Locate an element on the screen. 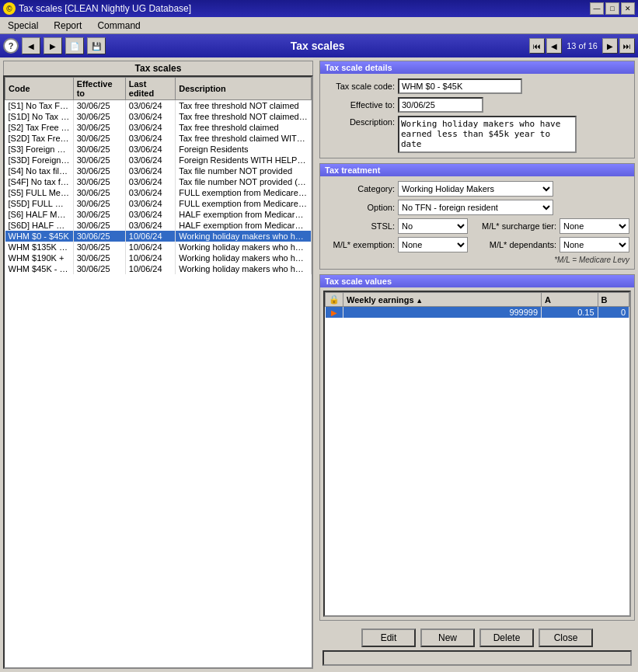  nav-first-button: ⏮ is located at coordinates (537, 46).